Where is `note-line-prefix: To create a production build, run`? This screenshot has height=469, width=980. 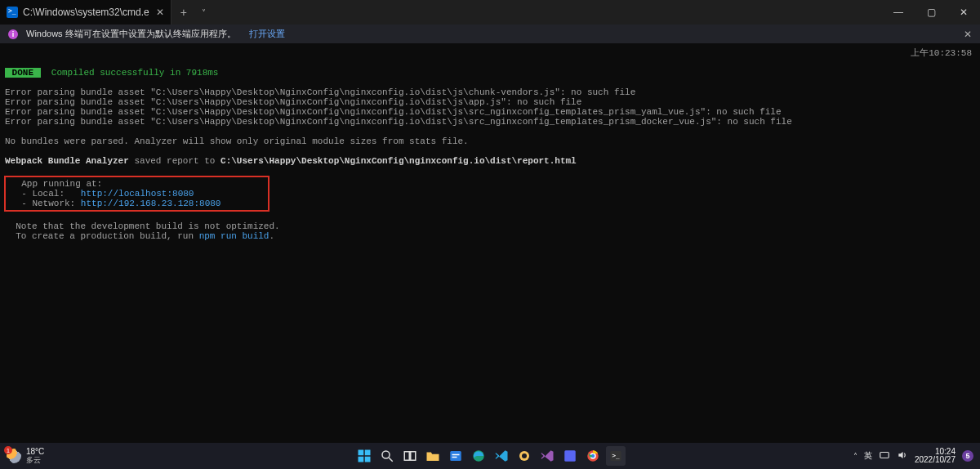 note-line-prefix: To create a production build, run is located at coordinates (102, 236).